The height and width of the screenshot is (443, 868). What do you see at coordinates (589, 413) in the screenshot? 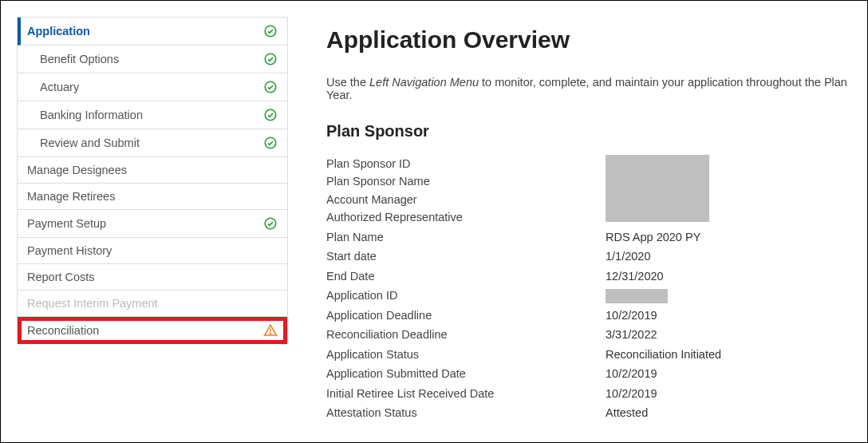
I see `row-attestation-status: Attestation Status Attested` at bounding box center [589, 413].